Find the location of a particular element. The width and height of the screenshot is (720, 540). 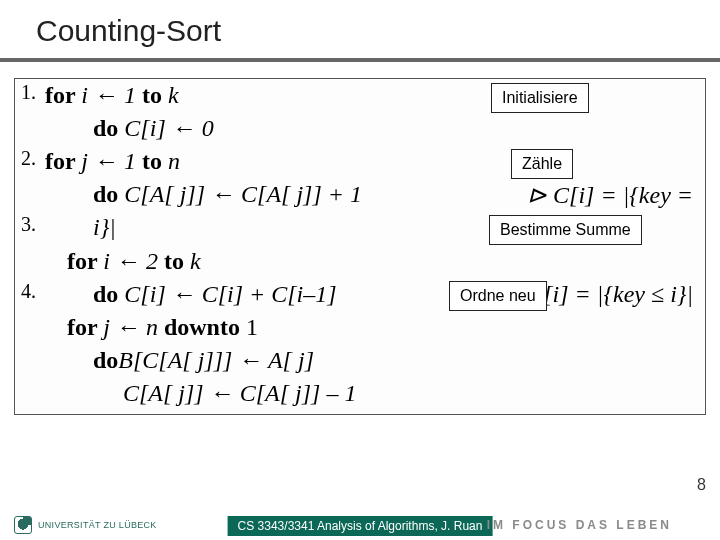

algo-line-8: for j ← n downto 1 is located at coordinates (360, 328).